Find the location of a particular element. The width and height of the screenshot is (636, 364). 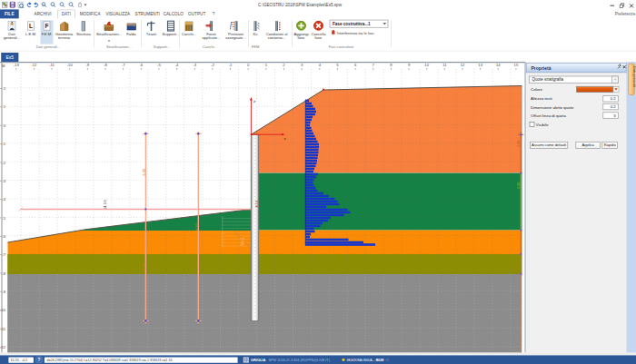

svg-text: Colore is located at coordinates (536, 89).